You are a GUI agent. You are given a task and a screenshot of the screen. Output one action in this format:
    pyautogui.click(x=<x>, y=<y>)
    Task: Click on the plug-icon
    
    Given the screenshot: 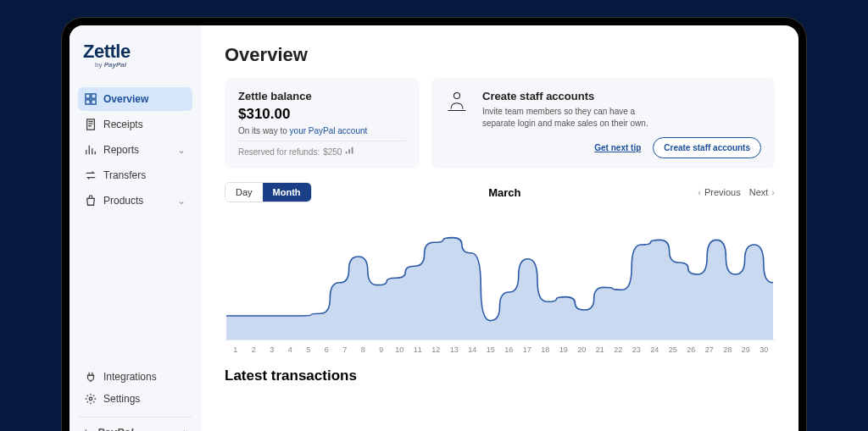 What is the action you would take?
    pyautogui.click(x=91, y=377)
    